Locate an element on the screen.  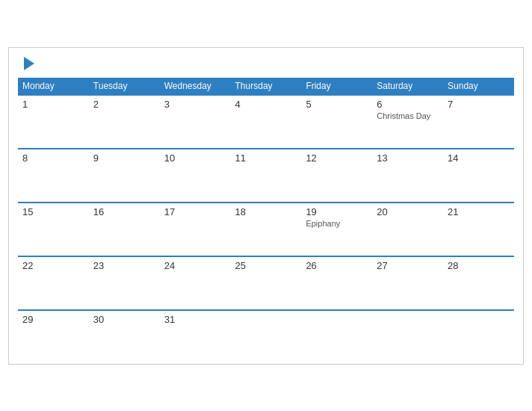
day-number: 21 is located at coordinates (478, 212).